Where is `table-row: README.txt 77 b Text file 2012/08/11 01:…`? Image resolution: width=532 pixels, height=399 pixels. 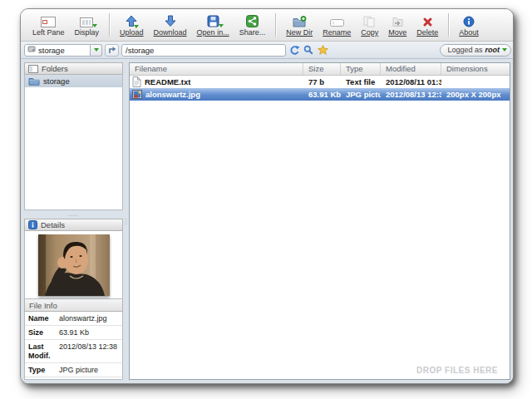
table-row: README.txt 77 b Text file 2012/08/11 01:… is located at coordinates (319, 81).